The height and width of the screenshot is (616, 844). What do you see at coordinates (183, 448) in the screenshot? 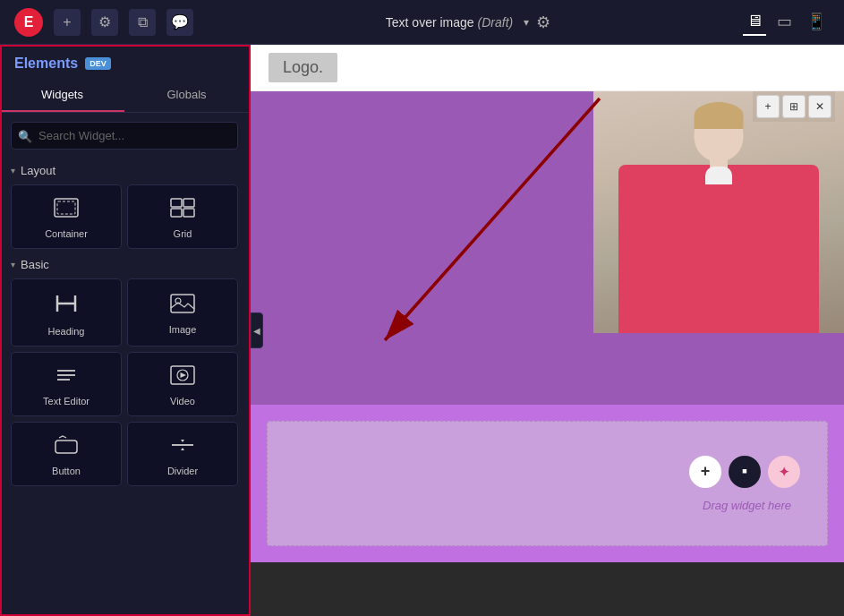
I see `divider-icon` at bounding box center [183, 448].